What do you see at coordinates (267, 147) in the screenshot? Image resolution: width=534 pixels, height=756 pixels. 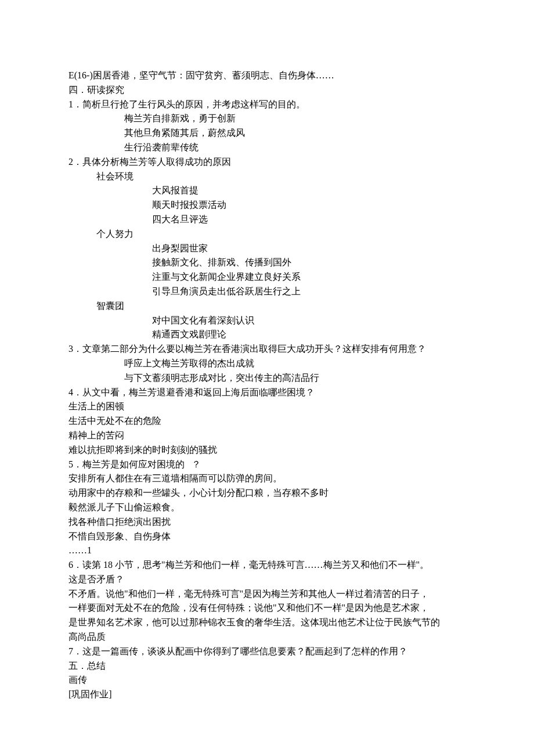 I see `text-line: 生行沿袭前辈传统` at bounding box center [267, 147].